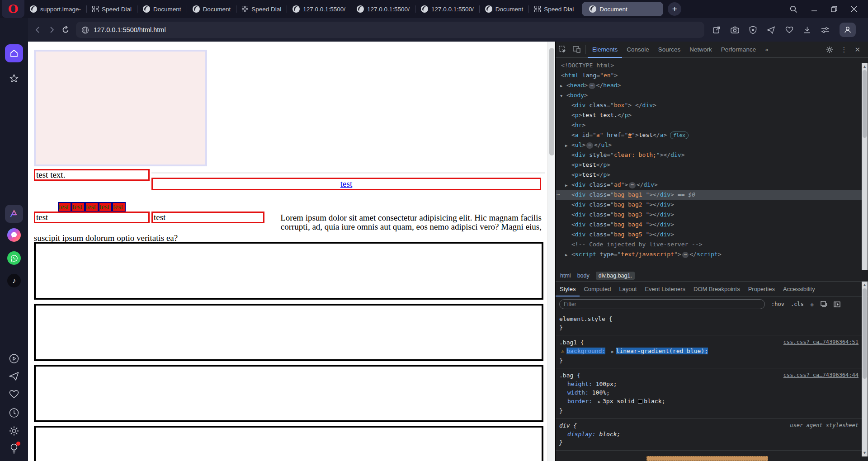 The height and width of the screenshot is (461, 868). What do you see at coordinates (854, 9) in the screenshot?
I see `close-icon` at bounding box center [854, 9].